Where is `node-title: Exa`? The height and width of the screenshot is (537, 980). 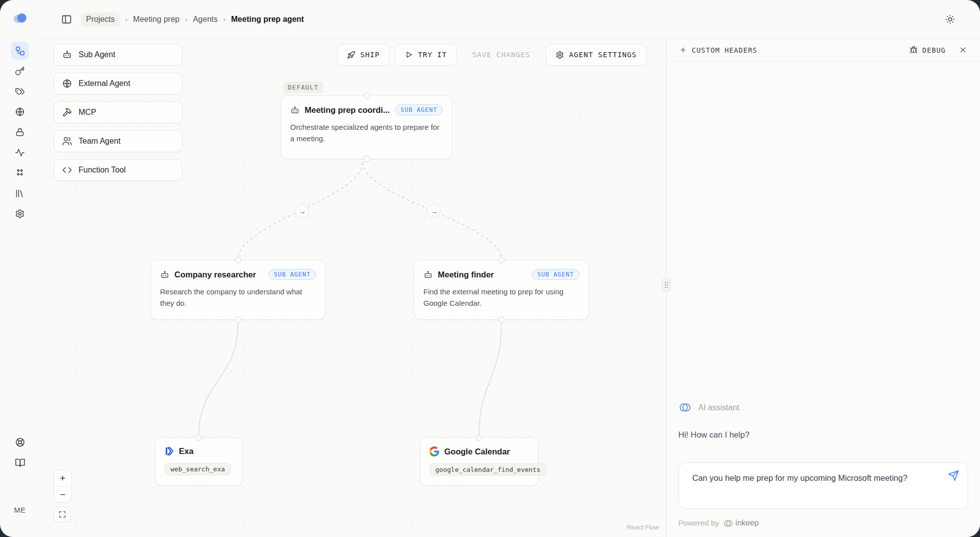
node-title: Exa is located at coordinates (186, 451).